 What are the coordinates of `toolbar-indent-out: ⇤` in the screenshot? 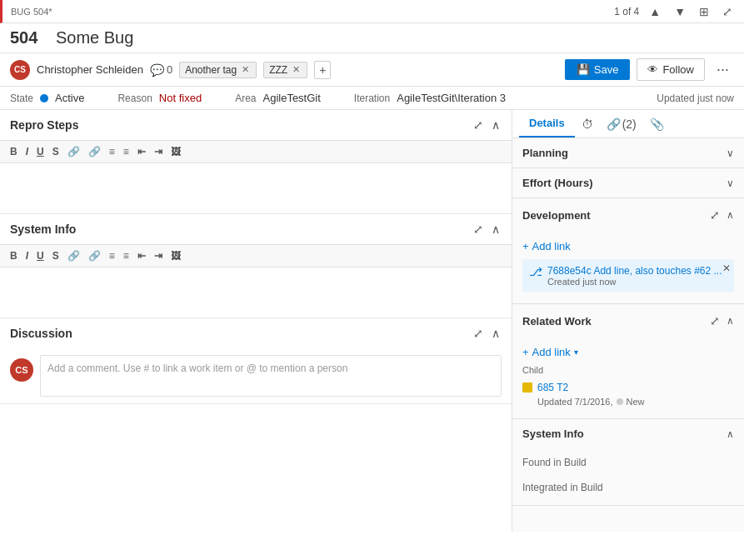 It's located at (142, 152).